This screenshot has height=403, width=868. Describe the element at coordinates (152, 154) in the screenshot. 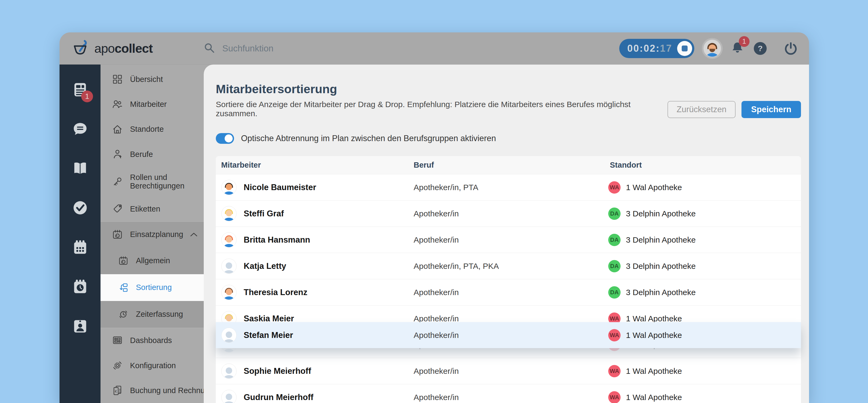

I see `sidebar-item-berufe: Berufe` at that location.